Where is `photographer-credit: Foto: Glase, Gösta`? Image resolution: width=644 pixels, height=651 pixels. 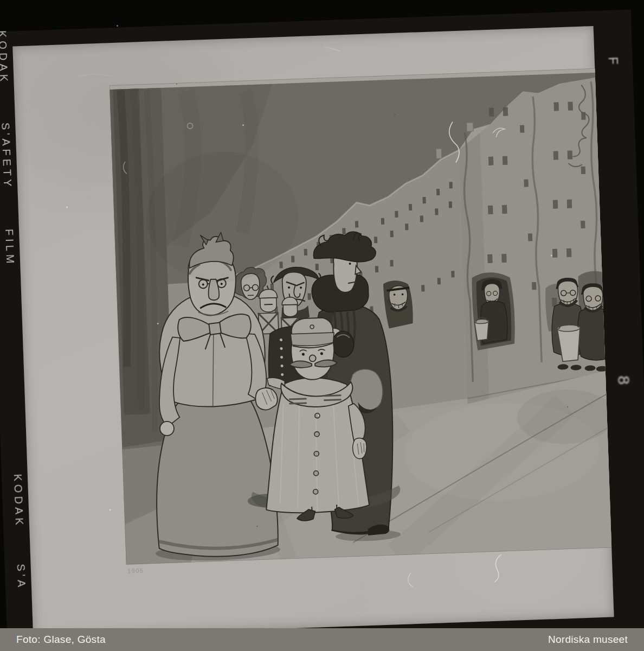
photographer-credit: Foto: Glase, Gösta is located at coordinates (61, 640).